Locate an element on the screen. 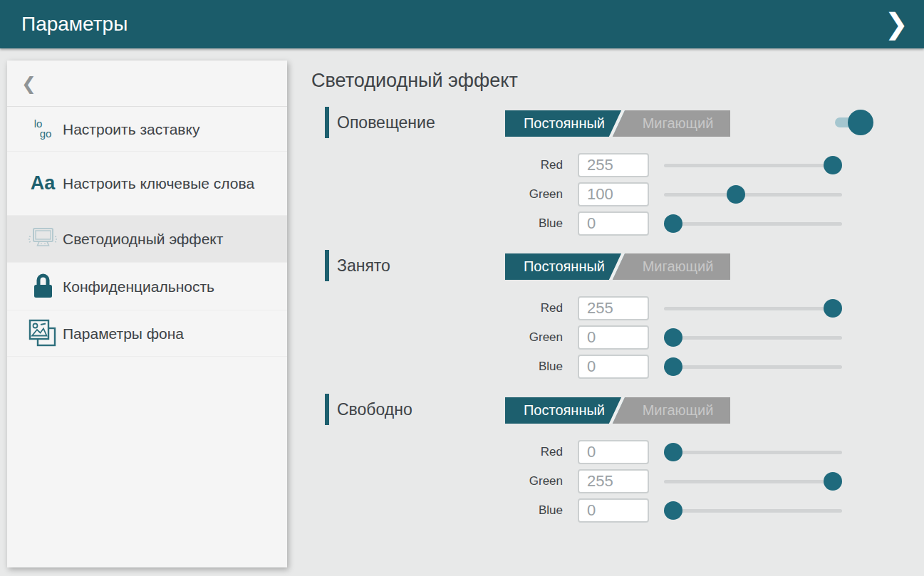 This screenshot has height=576, width=924. sidebar-item-label: Настроить заставку is located at coordinates (131, 130).